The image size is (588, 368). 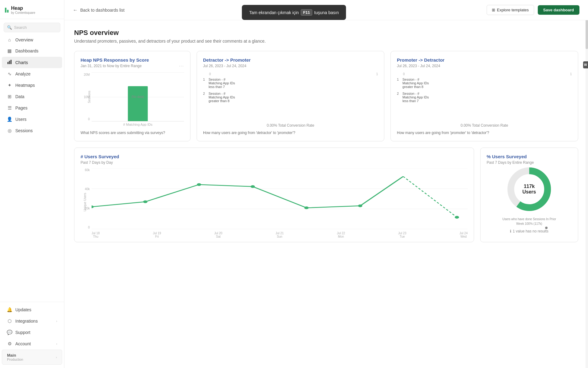 I want to click on pd-funnel-line1-1: Session - #, so click(x=416, y=79).